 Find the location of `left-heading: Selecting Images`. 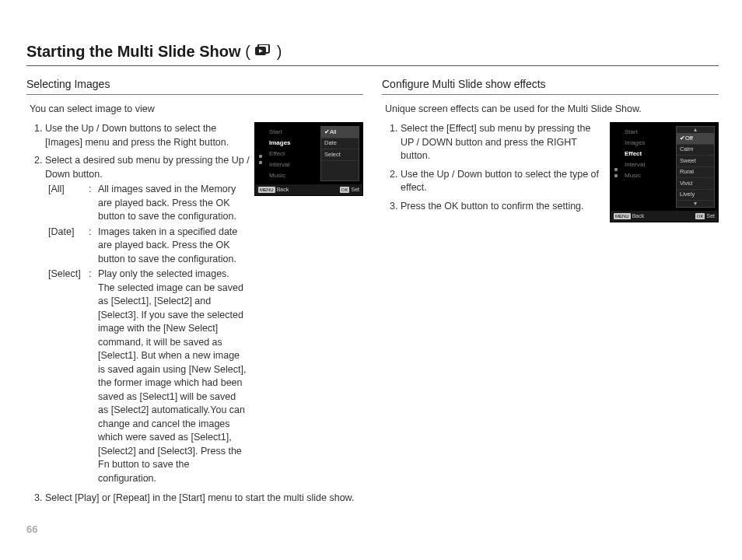

left-heading: Selecting Images is located at coordinates (194, 85).